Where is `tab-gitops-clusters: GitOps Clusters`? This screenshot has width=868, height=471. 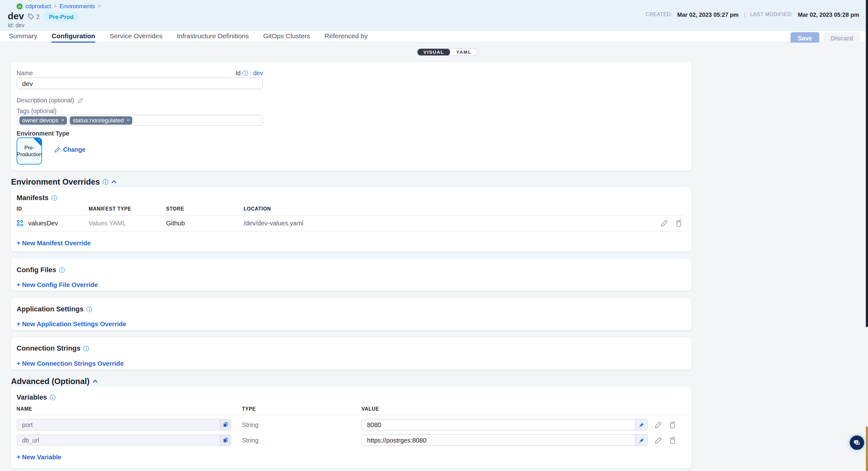
tab-gitops-clusters: GitOps Clusters is located at coordinates (286, 36).